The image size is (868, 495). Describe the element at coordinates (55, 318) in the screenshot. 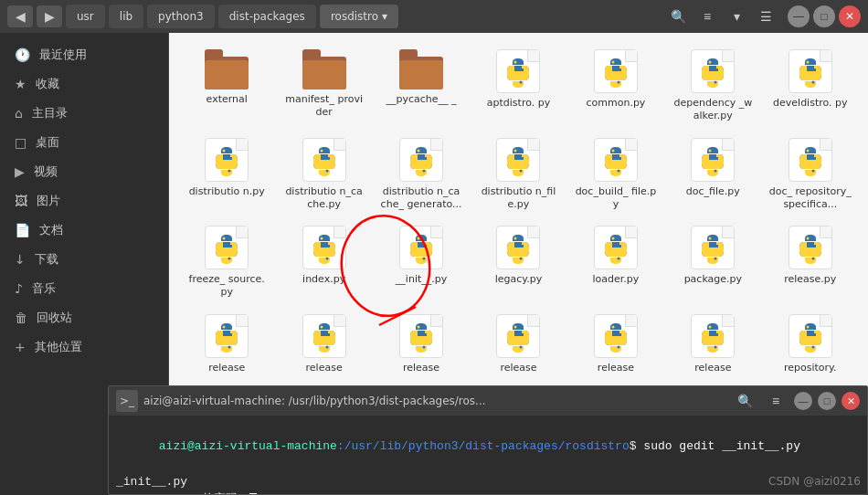

I see `sidebar-label-trash: 回收站` at that location.